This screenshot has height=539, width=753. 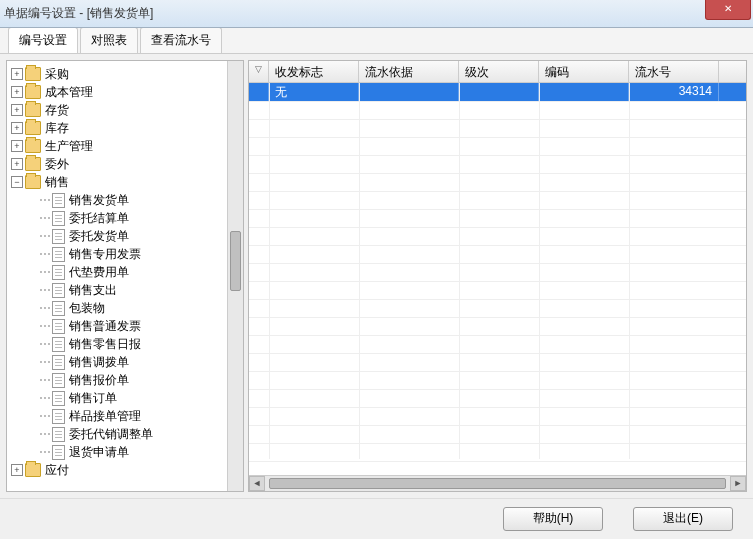 What do you see at coordinates (181, 40) in the screenshot?
I see `tab-view-serial: 查看流水号` at bounding box center [181, 40].